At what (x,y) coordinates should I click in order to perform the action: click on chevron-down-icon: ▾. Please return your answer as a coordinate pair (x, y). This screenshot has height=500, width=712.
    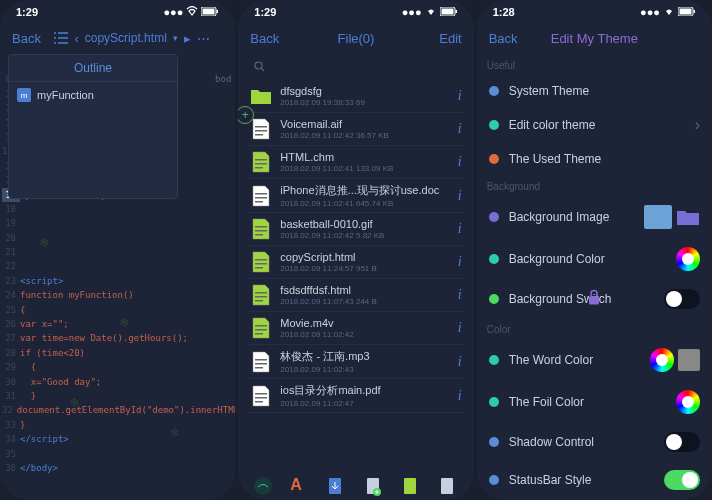
    Looking at the image, I should click on (176, 38).